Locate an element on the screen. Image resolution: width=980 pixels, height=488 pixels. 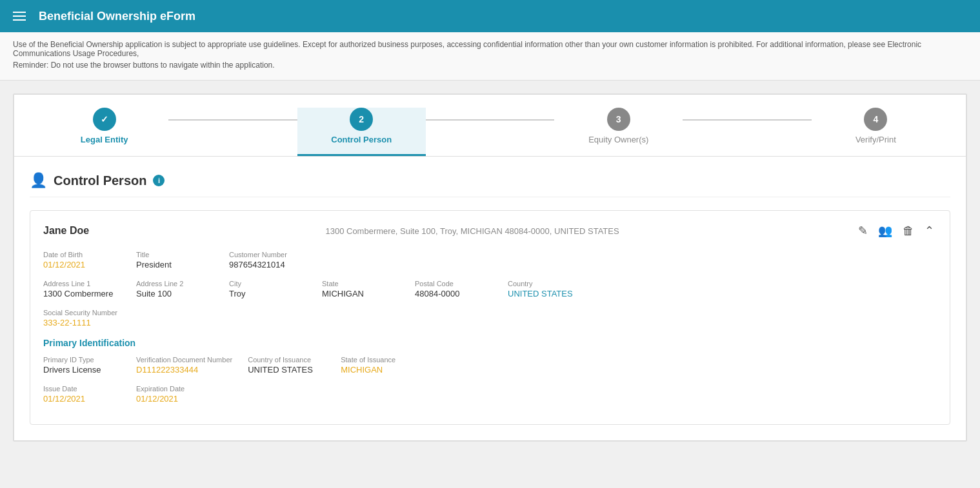
title-value: President is located at coordinates (175, 264).